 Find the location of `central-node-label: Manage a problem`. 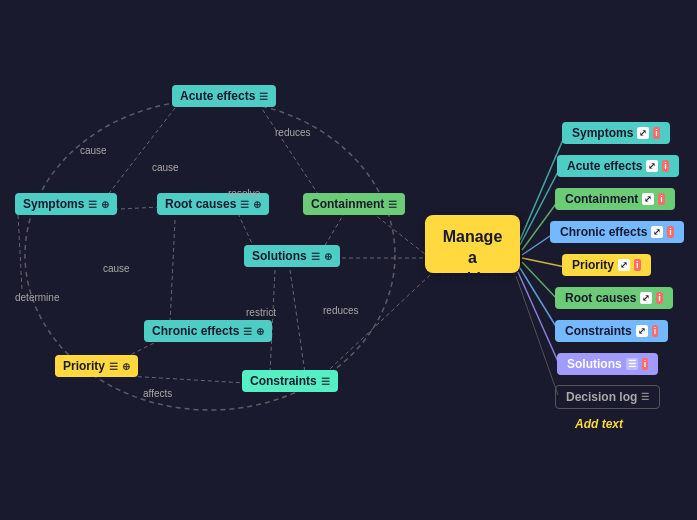

central-node-label: Manage a problem is located at coordinates (472, 258).